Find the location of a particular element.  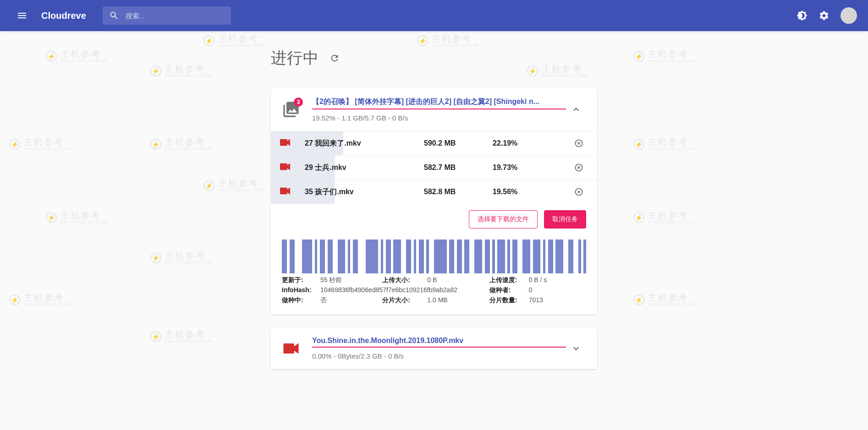

refresh-button is located at coordinates (335, 58).